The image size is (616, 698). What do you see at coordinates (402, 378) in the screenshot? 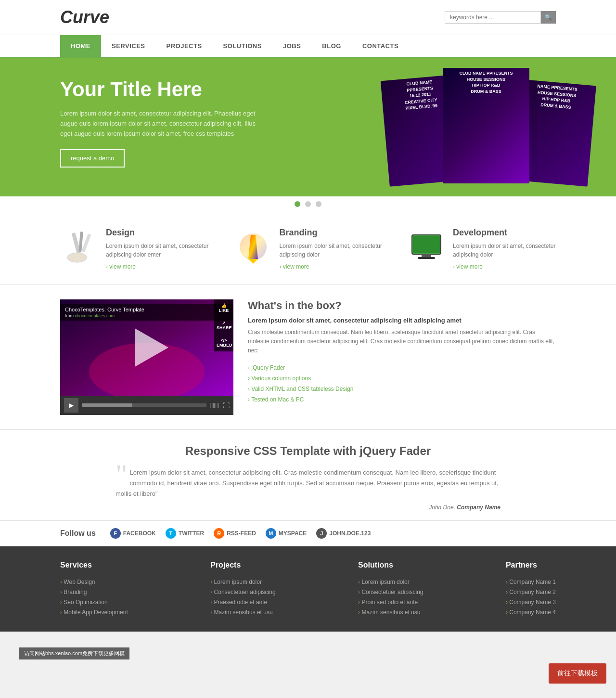
I see `box-link-item-1: Various column options` at bounding box center [402, 378].